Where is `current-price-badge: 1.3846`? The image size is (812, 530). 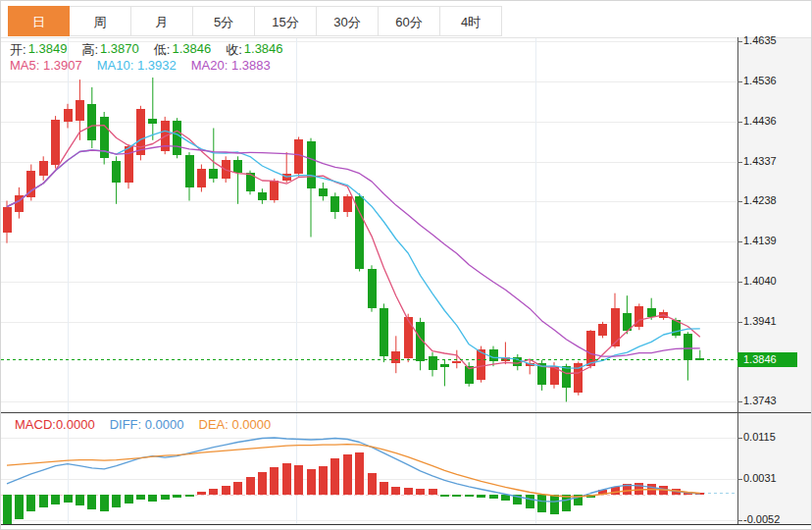
current-price-badge: 1.3846 is located at coordinates (767, 359).